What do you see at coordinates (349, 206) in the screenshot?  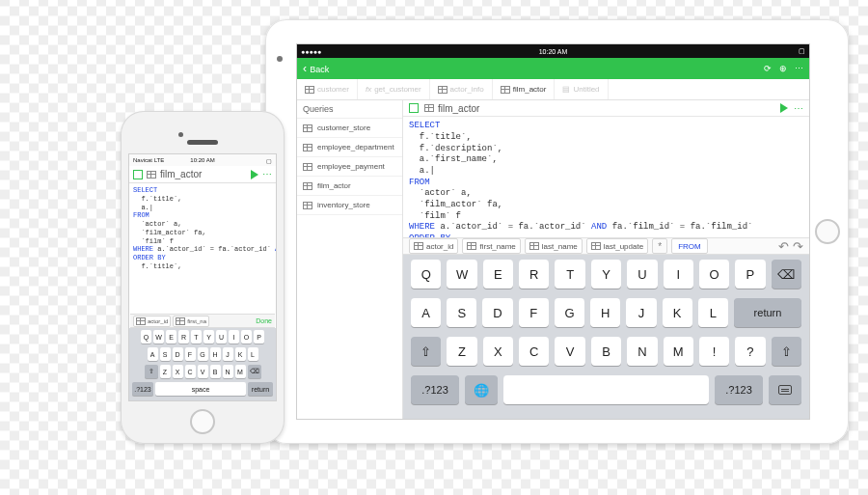 I see `sidebar-item-inventory-store: inventory_store` at bounding box center [349, 206].